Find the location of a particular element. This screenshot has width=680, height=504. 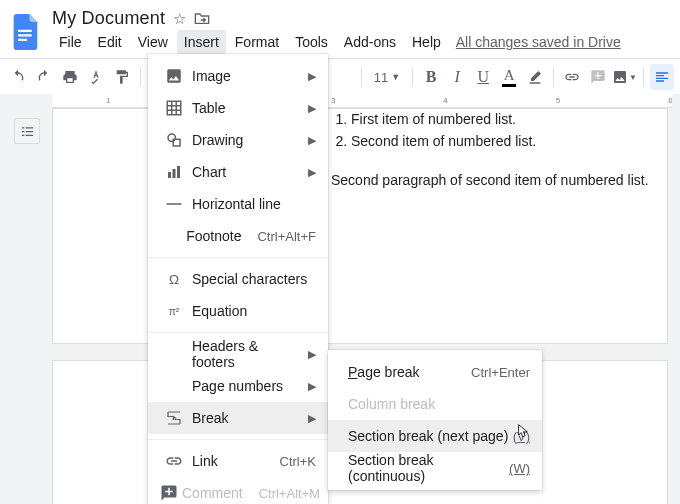

save-status: All changes saved in Drive is located at coordinates (538, 42).